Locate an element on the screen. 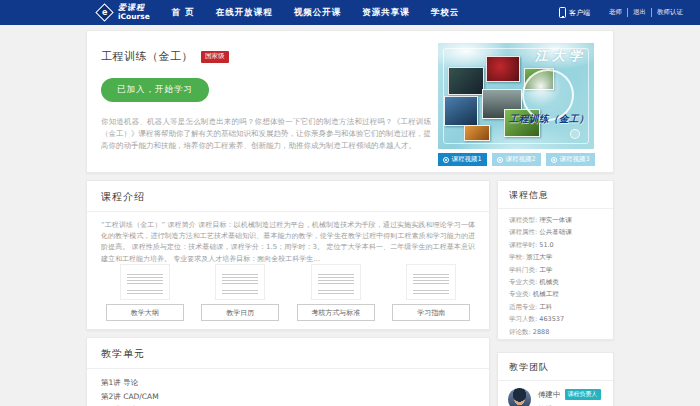 This screenshot has width=700, height=406. video-tab-2: 课程视频2 is located at coordinates (516, 160).